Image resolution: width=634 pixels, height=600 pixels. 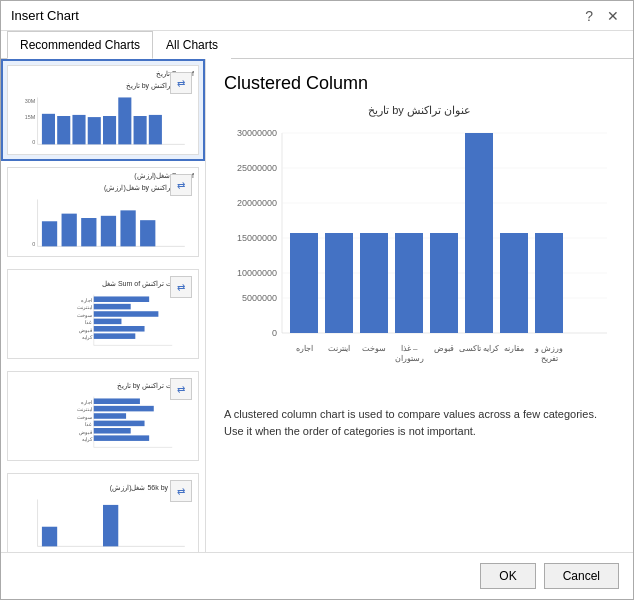 What do you see at coordinates (103, 510) in the screenshot?
I see `chart-thumb-5: پراکنش 56k by شغل(ارزش) ⇄` at bounding box center [103, 510].